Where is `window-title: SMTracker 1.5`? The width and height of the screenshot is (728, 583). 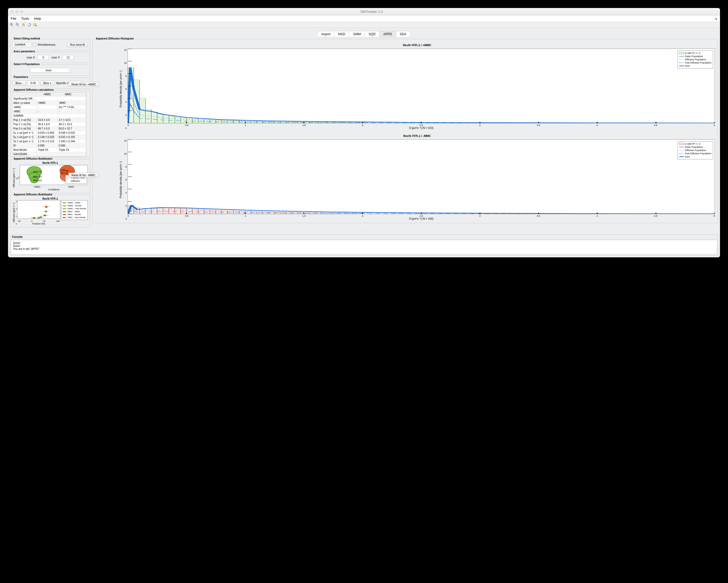
window-title: SMTracker 1.5 is located at coordinates (371, 11).